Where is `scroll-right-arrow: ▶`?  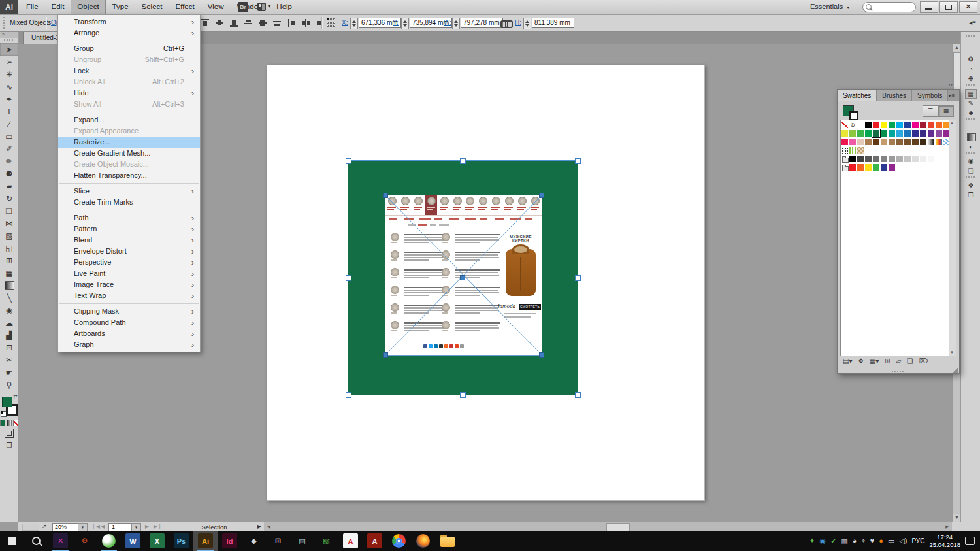 scroll-right-arrow: ▶ is located at coordinates (947, 527).